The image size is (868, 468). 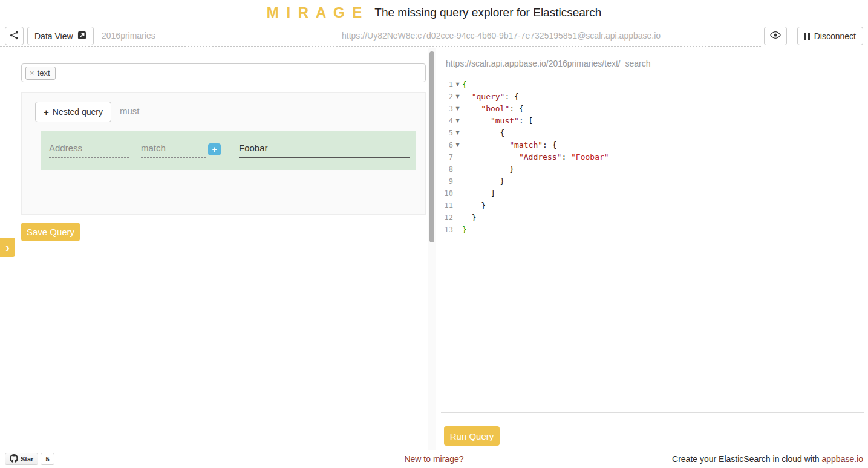 I want to click on operator-select: match, so click(x=174, y=150).